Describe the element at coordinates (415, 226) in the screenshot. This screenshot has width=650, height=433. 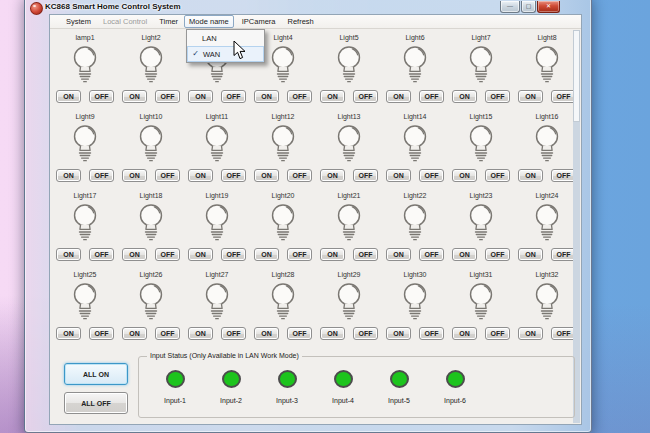
I see `light-cell-light22: Light22 ON OFF` at that location.